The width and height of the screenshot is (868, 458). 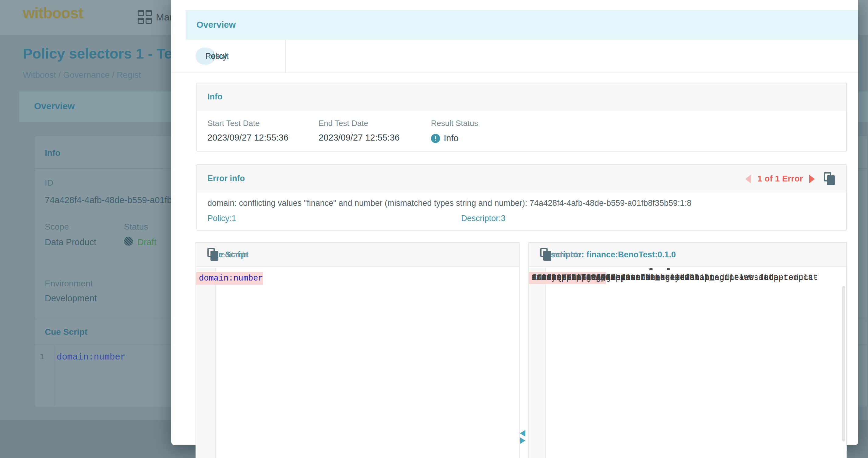 I want to click on next-error-arrow-icon, so click(x=812, y=179).